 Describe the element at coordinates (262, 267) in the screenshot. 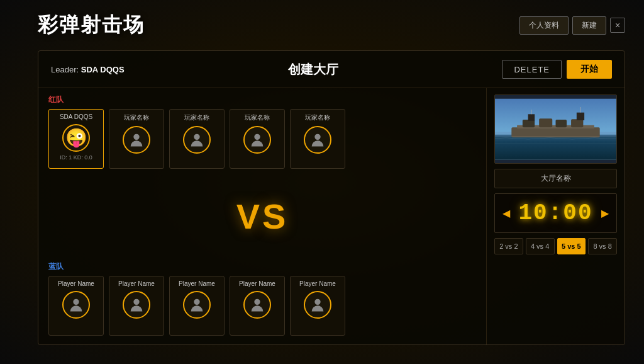

I see `blue-team-label: 蓝队` at that location.